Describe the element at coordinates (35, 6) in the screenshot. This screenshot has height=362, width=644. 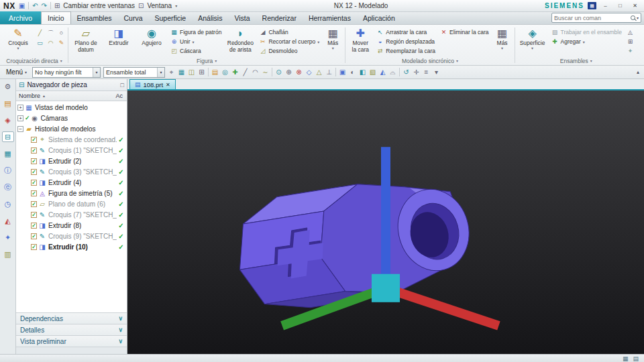
I see `undo-icon: ↶` at that location.